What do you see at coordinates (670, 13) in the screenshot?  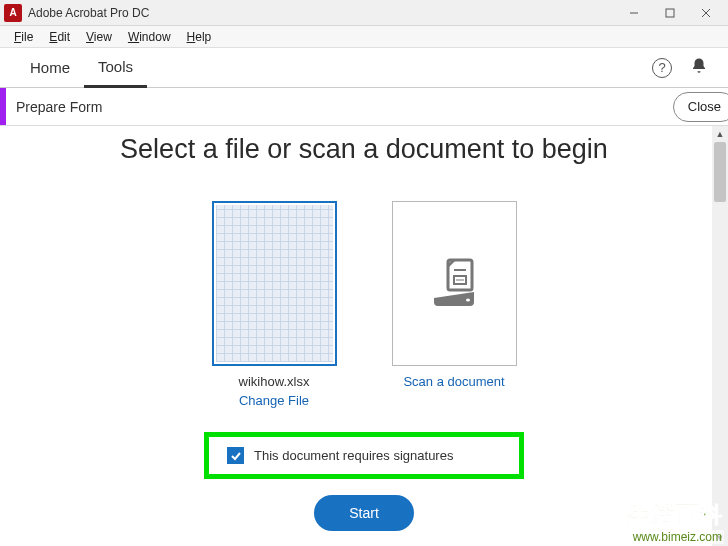 I see `window-maximize-button` at bounding box center [670, 13].